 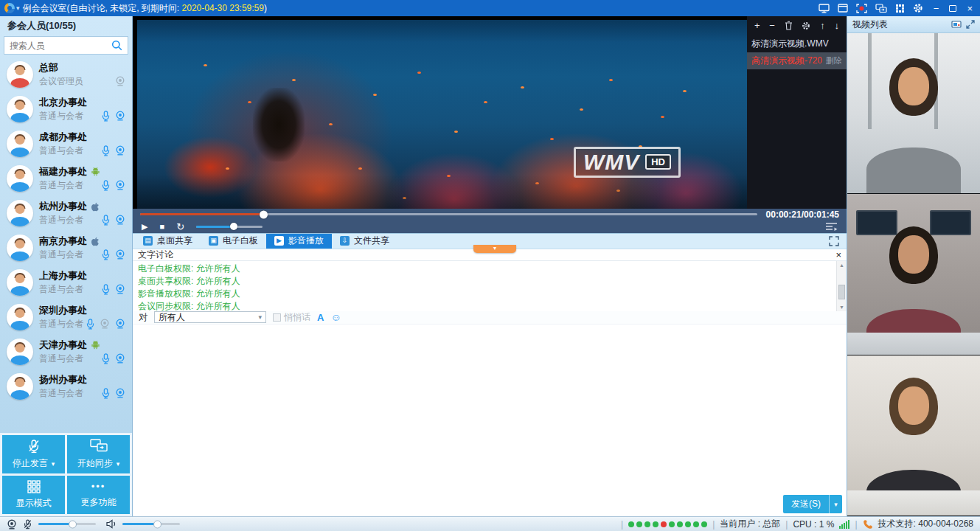 What do you see at coordinates (28, 524) in the screenshot?
I see `microphone-muted-icon` at bounding box center [28, 524].